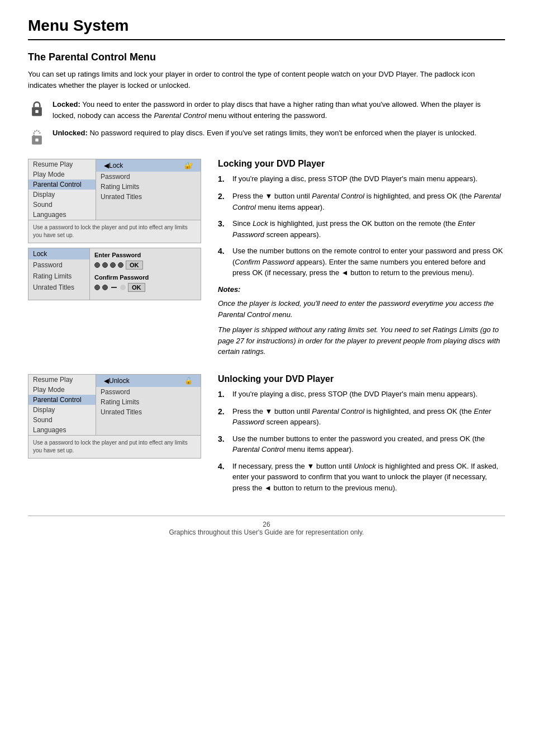 This screenshot has height=756, width=533. I want to click on enter-password-label: Enter Password, so click(145, 255).